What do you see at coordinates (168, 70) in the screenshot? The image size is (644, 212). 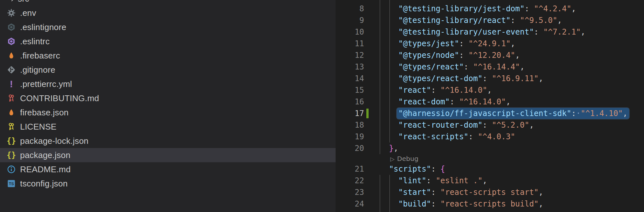 I see `sidebar-item-gitignore: .gitignore` at bounding box center [168, 70].